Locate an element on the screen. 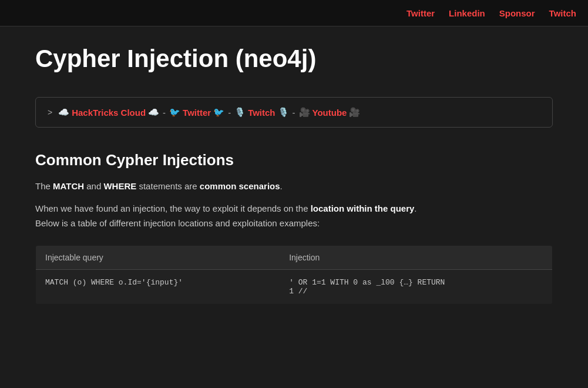  para2: When we have found an injection, the way… is located at coordinates (294, 216).